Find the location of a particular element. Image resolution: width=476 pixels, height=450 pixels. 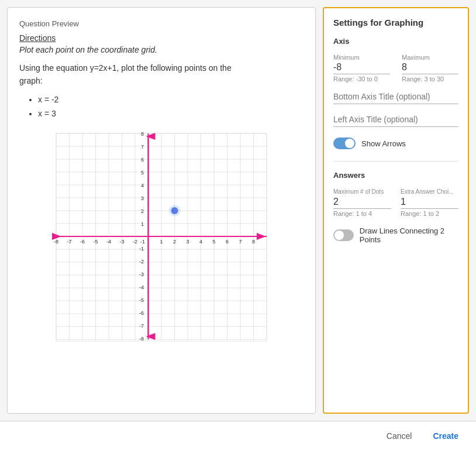

max-dots-label: Maximum # of Dots is located at coordinates (363, 192).